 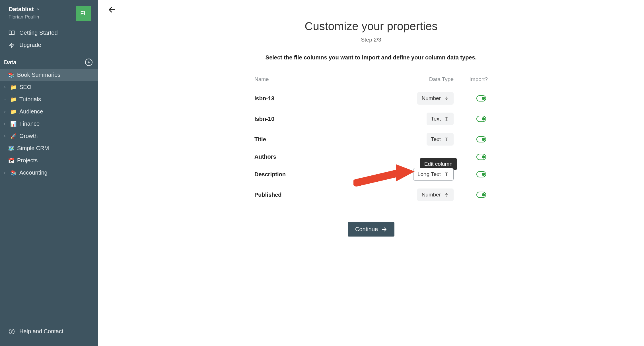 What do you see at coordinates (34, 173) in the screenshot?
I see `item-label: Accounting` at bounding box center [34, 173].